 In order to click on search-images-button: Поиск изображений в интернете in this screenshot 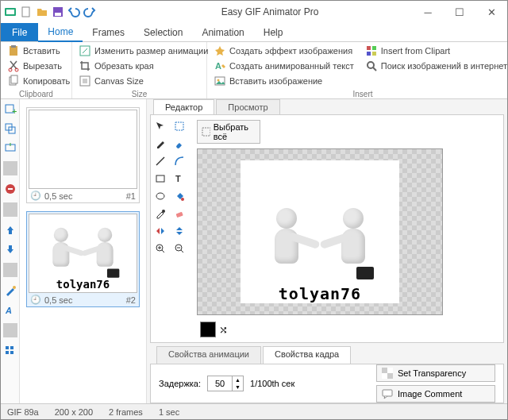, I will do `click(436, 66)`.